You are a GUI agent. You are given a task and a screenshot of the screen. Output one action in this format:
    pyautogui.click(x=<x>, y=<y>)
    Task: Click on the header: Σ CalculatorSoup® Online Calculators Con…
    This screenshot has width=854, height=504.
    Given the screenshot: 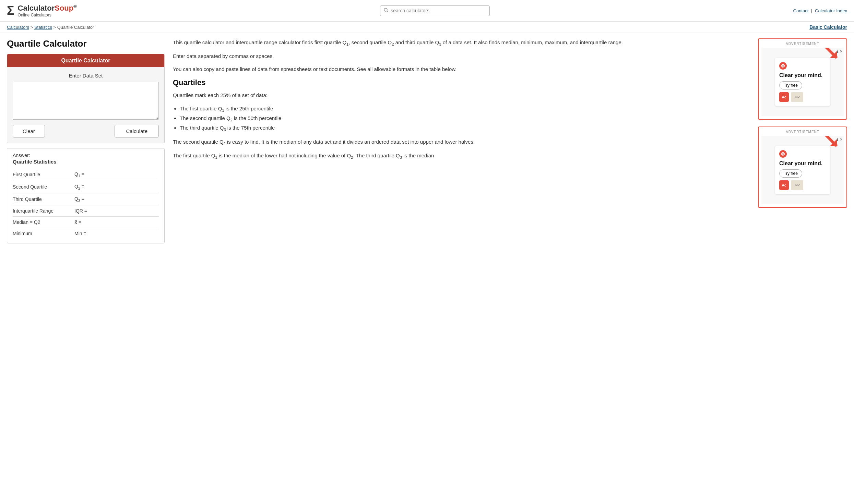 What is the action you would take?
    pyautogui.click(x=427, y=11)
    